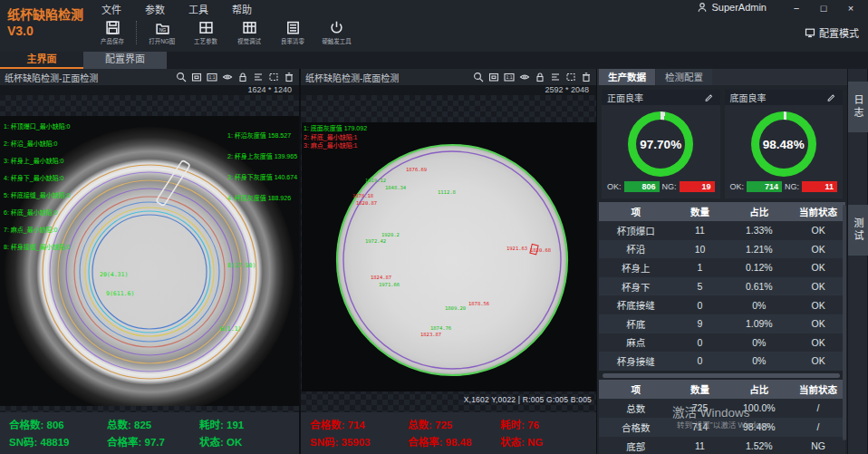 Image resolution: width=868 pixels, height=454 pixels. I want to click on toolbar-button: 视觉调试, so click(249, 32).